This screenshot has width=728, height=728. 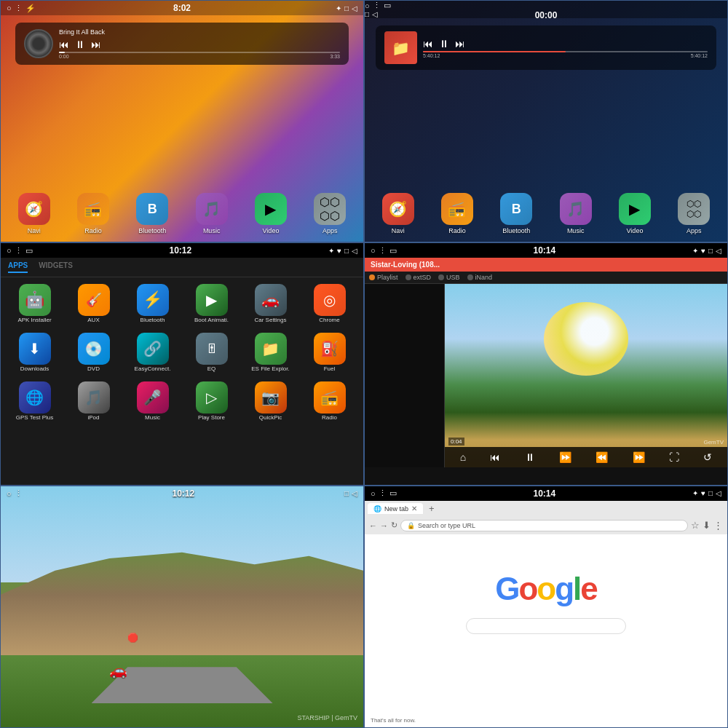 I want to click on star-btn: ☆, so click(x=695, y=526).